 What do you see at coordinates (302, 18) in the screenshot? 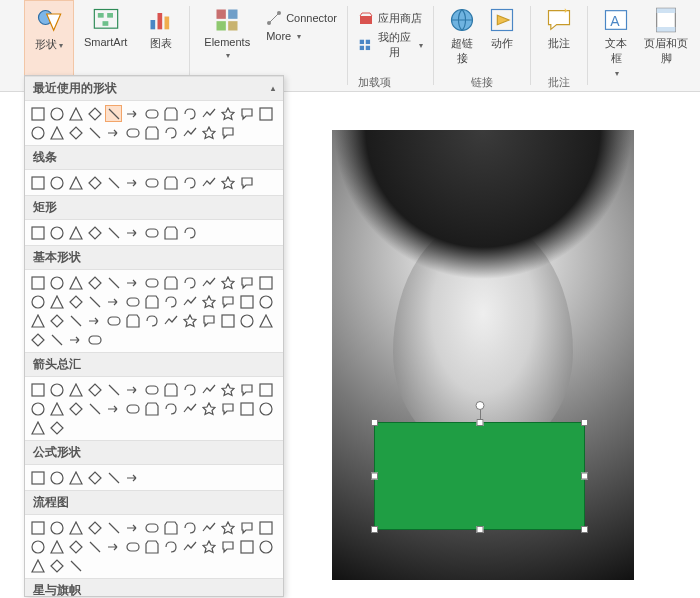
I see `connector-button: Connector` at bounding box center [302, 18].